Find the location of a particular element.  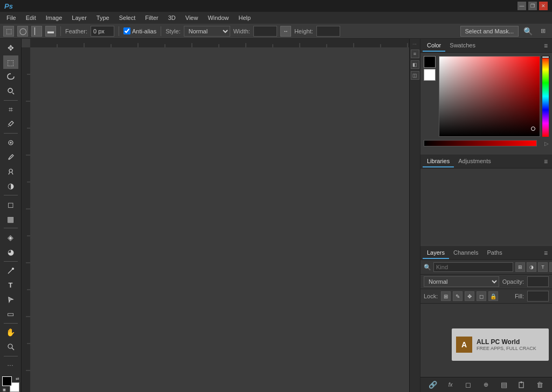

tab-adjustments: Adjustments is located at coordinates (474, 162).